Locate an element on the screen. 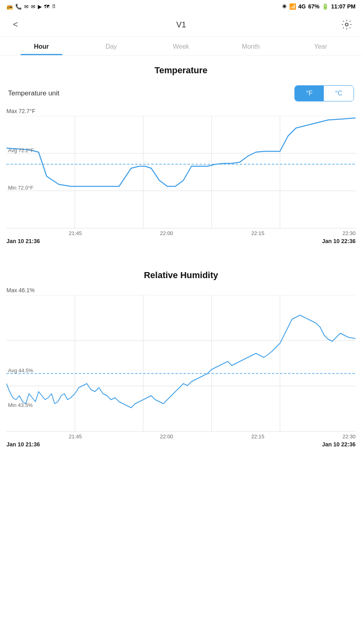  temp-x-labels: 21:45 22:00 22:15 22:30 is located at coordinates (181, 233).